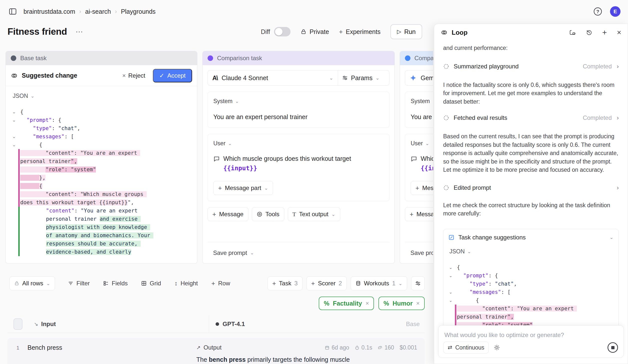  I want to click on row-input-cell: Bench press, so click(112, 354).